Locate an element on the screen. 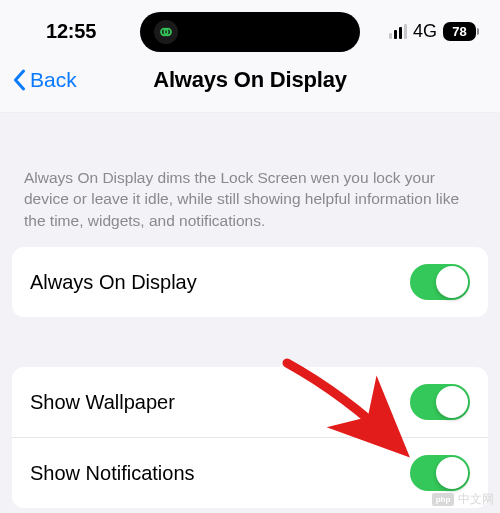 This screenshot has width=500, height=513. battery-icon: 78 is located at coordinates (460, 32).